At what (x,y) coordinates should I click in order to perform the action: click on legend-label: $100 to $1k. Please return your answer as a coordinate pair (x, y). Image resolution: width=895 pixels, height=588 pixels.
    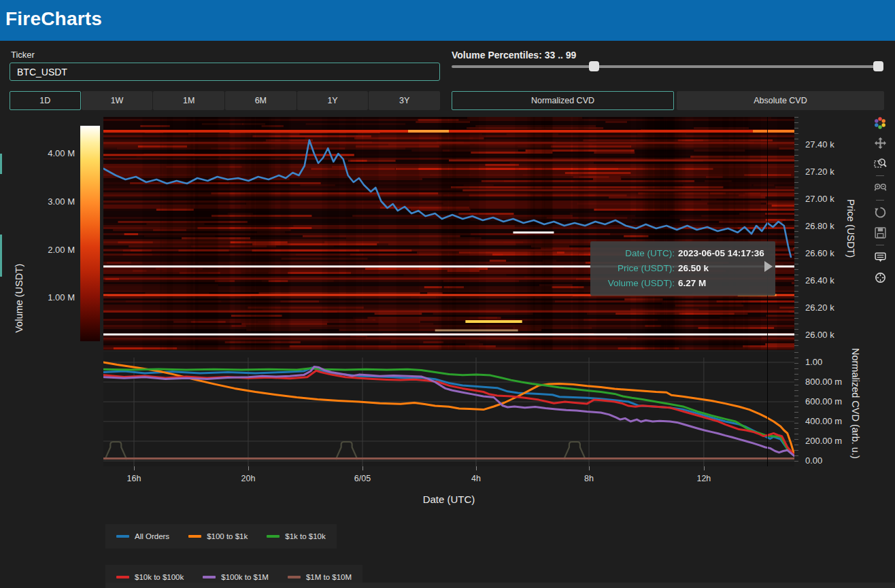
    Looking at the image, I should click on (227, 536).